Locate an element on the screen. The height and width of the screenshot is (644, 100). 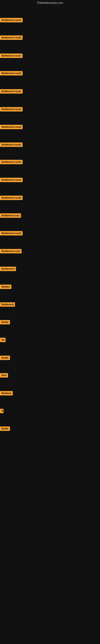
bottleneck-badge-18: Bottle is located at coordinates (5, 322).